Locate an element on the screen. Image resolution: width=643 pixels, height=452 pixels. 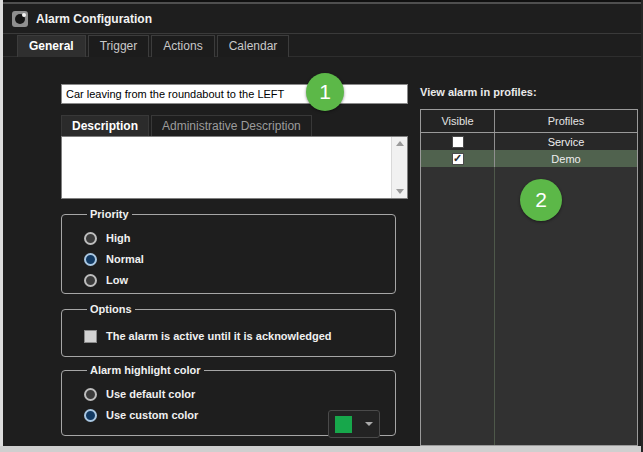
annotation-circle-1: 1 is located at coordinates (325, 92).